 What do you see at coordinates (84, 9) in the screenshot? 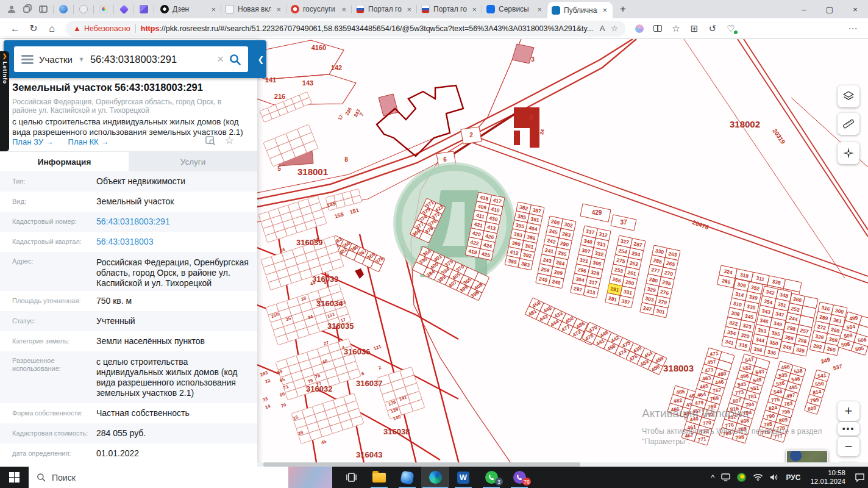
I see `smiley-icon` at bounding box center [84, 9].